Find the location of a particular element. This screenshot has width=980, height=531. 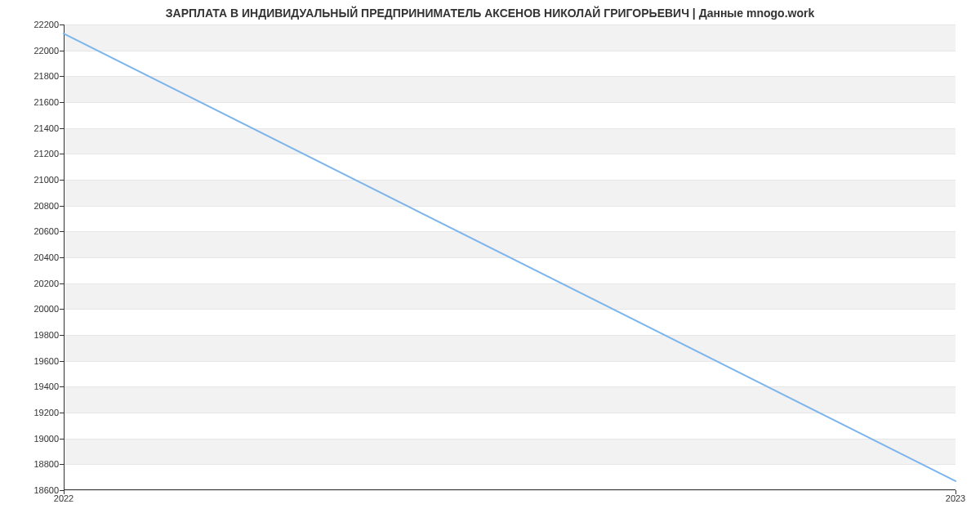

y-tick-label: 19000 is located at coordinates (34, 439).